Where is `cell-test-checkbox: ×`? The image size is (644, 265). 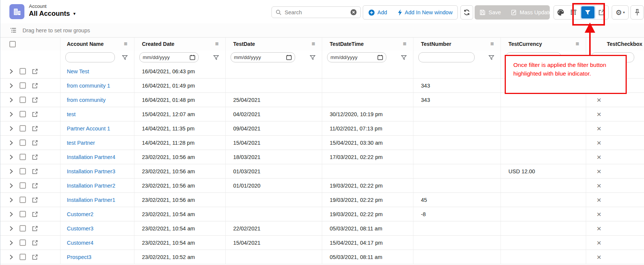 cell-test-checkbox: × is located at coordinates (615, 214).